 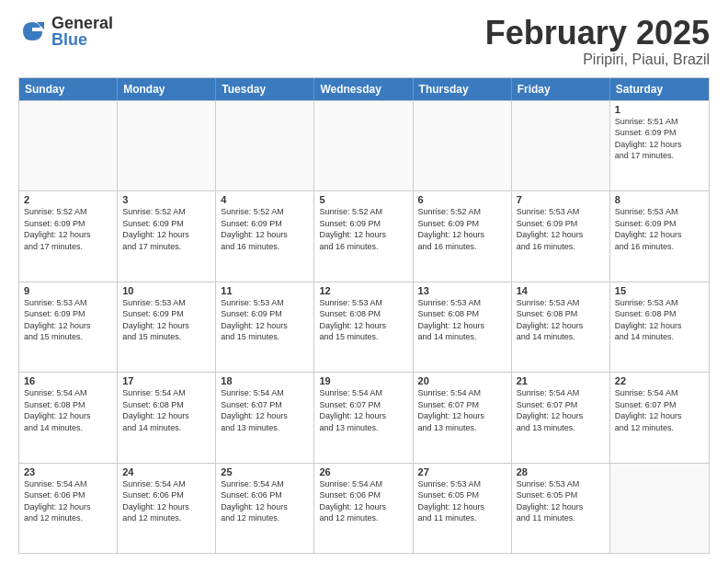 I want to click on day-info: Sunrise: 5:51 AMSunset: 6:09 PMDaylight:…, so click(x=660, y=139).